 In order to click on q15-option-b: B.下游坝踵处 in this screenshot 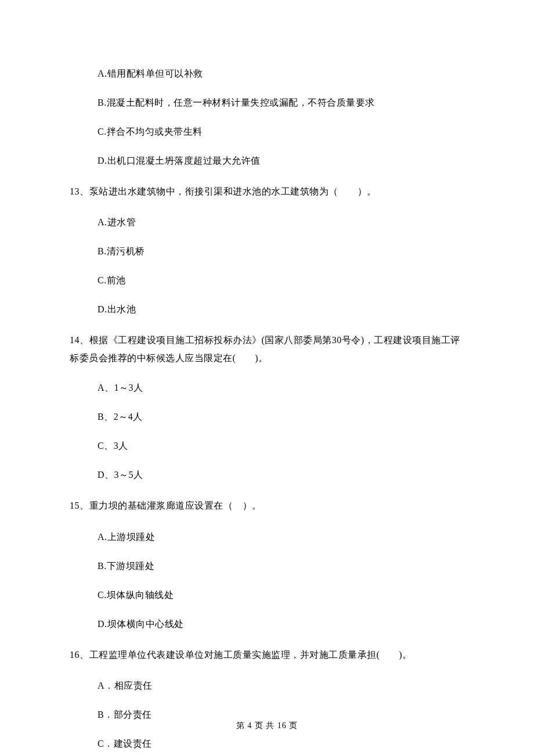, I will do `click(281, 566)`.